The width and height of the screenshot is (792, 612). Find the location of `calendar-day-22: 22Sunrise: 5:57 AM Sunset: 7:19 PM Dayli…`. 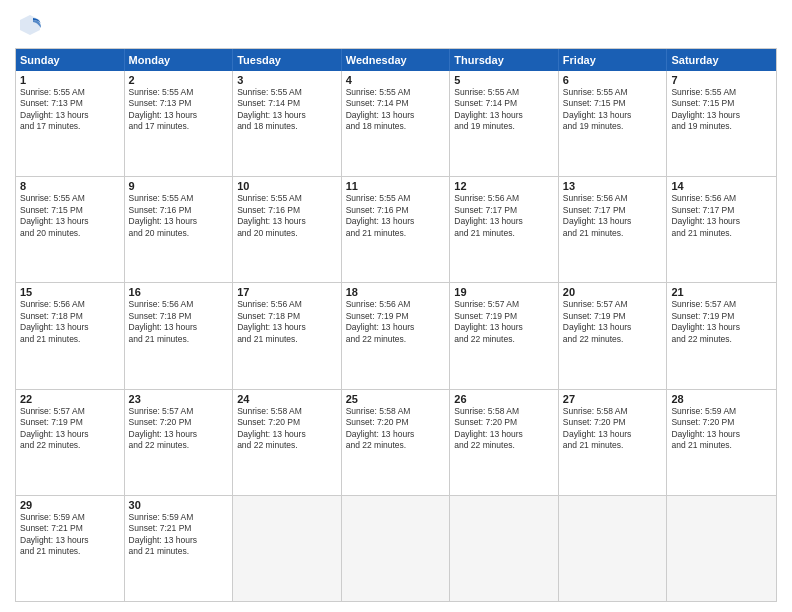

calendar-day-22: 22Sunrise: 5:57 AM Sunset: 7:19 PM Dayli… is located at coordinates (70, 442).